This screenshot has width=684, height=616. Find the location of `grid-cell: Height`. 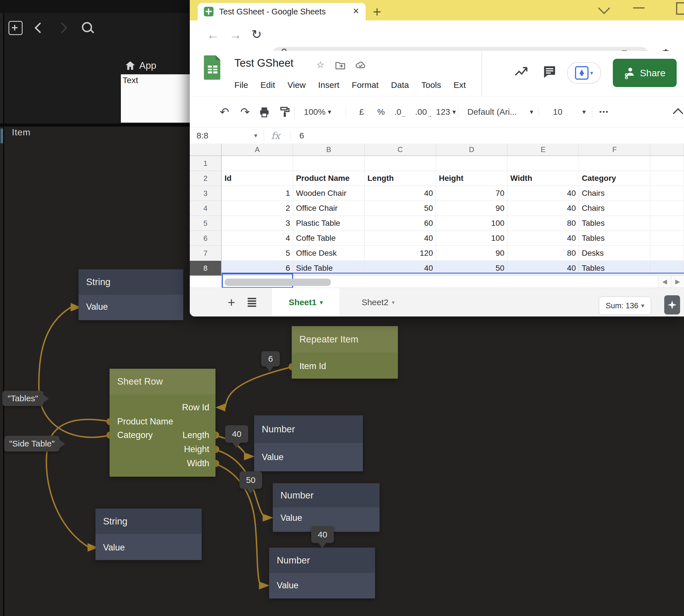

grid-cell: Height is located at coordinates (472, 178).